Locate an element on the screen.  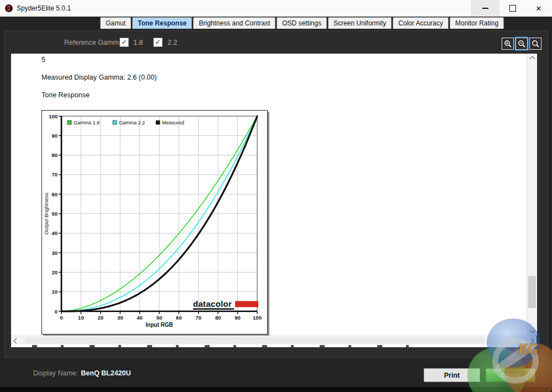
scroll-up-button is located at coordinates (532, 58).